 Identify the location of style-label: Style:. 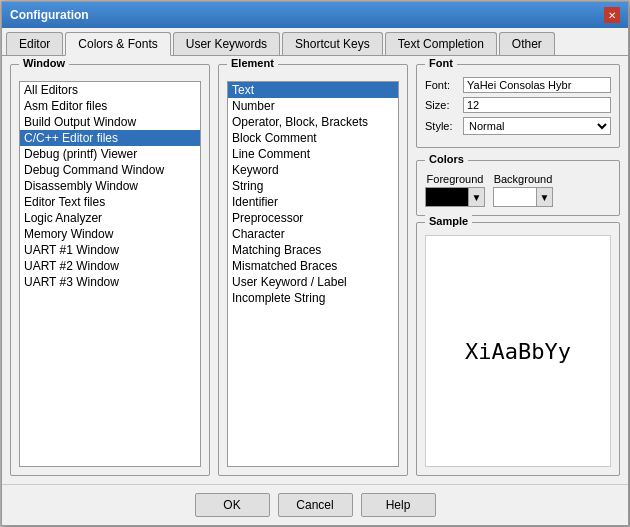
(444, 126).